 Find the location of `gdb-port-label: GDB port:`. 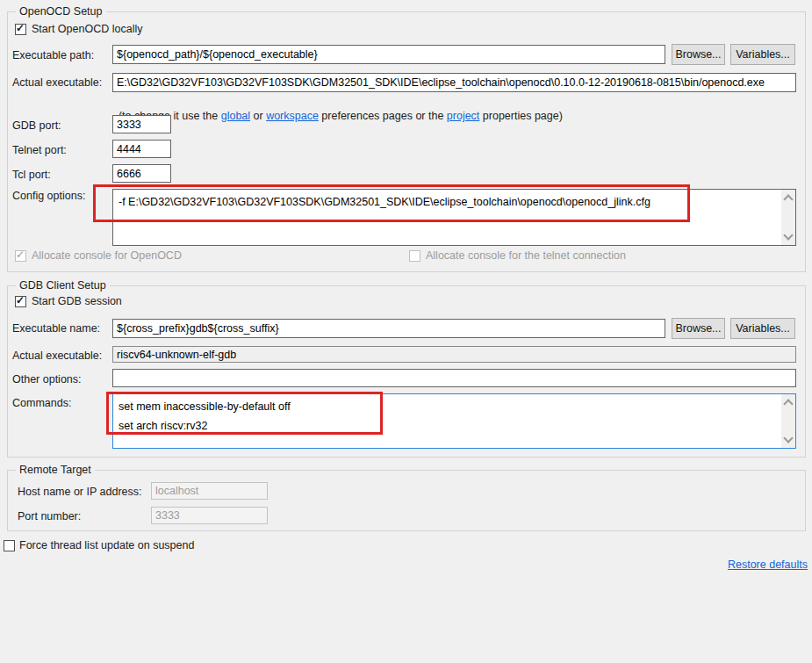

gdb-port-label: GDB port: is located at coordinates (37, 126).